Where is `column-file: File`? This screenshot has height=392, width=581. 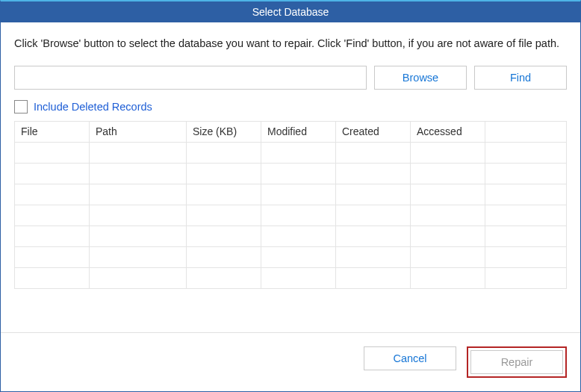
column-file: File is located at coordinates (52, 131).